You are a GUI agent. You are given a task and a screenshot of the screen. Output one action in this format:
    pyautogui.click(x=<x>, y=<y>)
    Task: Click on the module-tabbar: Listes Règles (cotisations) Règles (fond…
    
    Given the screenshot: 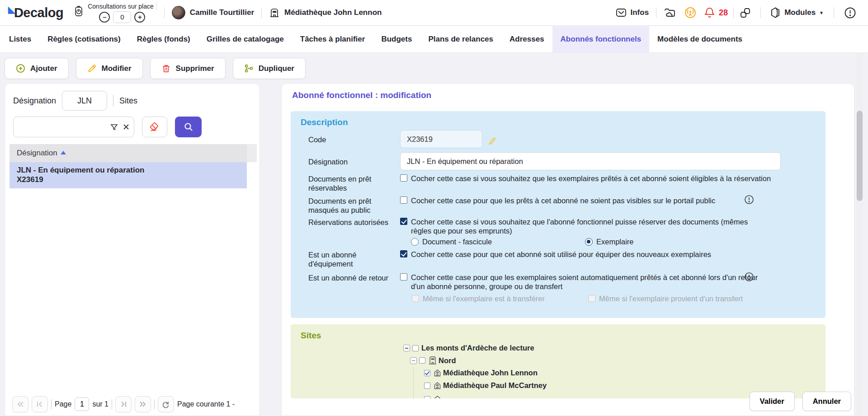 What is the action you would take?
    pyautogui.click(x=434, y=40)
    